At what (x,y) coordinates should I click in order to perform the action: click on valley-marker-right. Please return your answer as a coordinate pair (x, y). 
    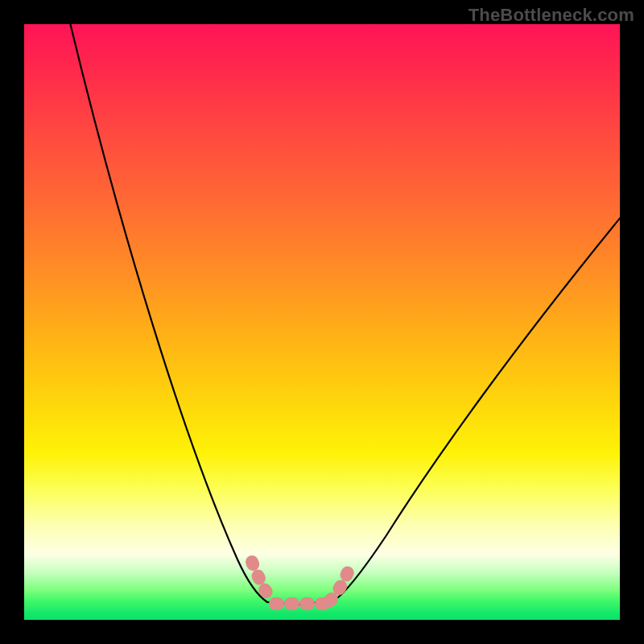
    Looking at the image, I should click on (341, 581).